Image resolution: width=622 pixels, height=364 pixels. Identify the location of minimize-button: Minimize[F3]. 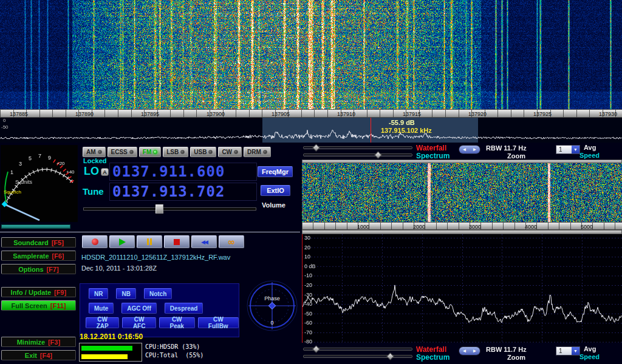
(39, 342).